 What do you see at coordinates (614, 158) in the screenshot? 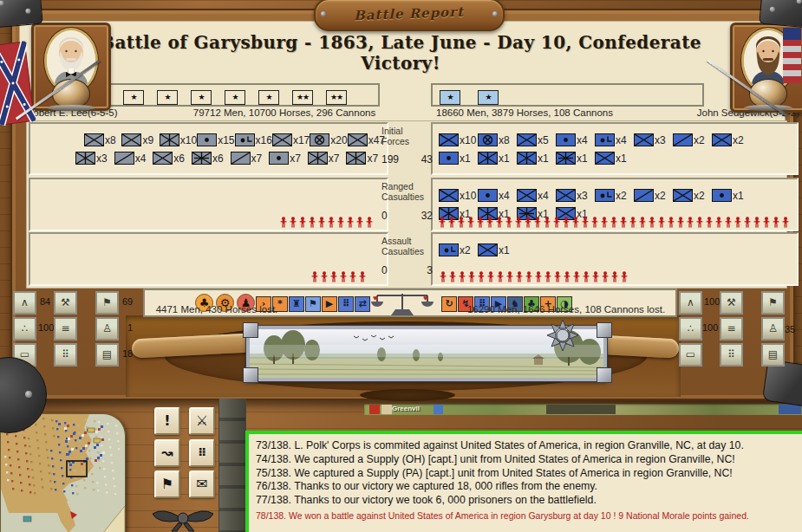
I see `unit-icon-inf: x1` at bounding box center [614, 158].